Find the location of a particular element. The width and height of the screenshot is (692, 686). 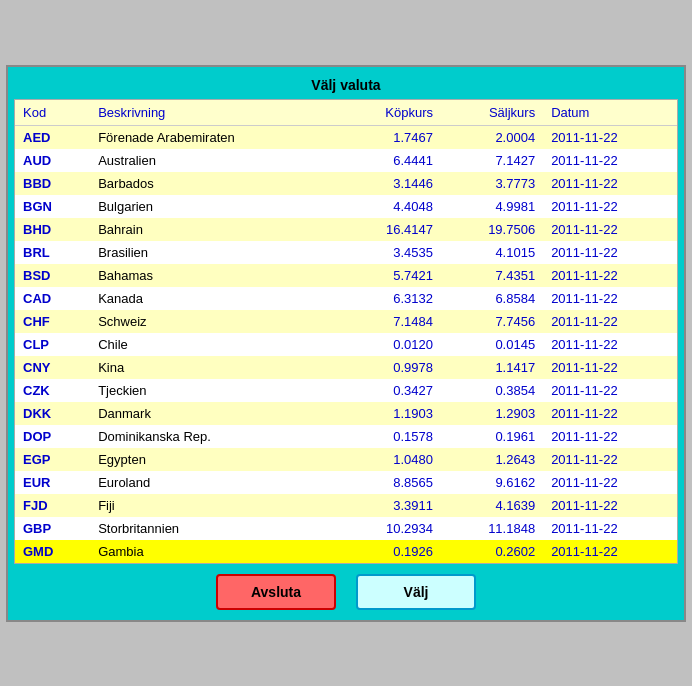

col-header-kod: Kod is located at coordinates (52, 113).